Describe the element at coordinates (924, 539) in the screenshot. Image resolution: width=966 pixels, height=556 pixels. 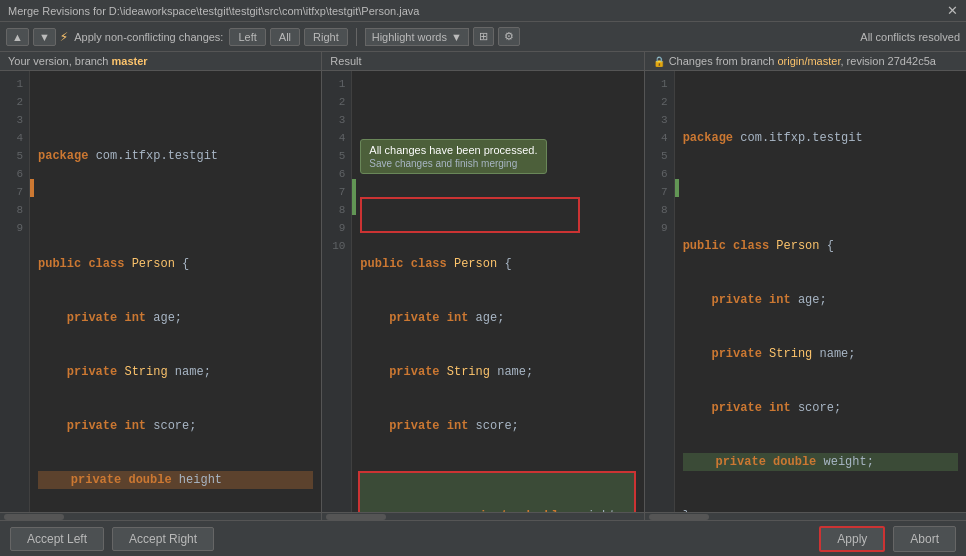
I see `abort-button: Abort` at that location.